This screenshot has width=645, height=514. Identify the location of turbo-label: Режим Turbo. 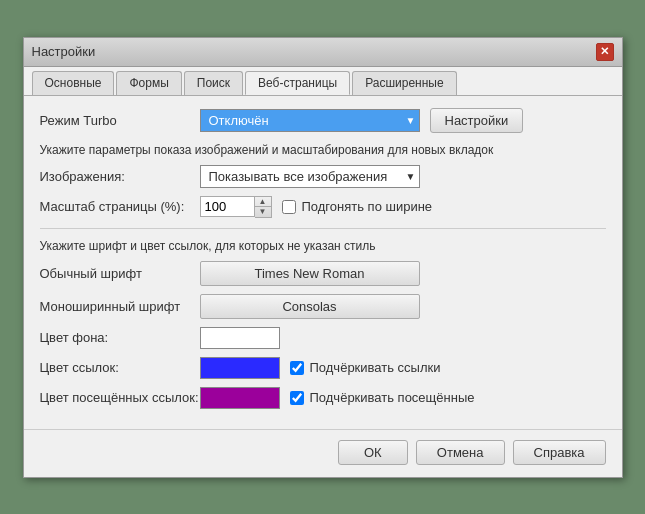
(120, 120).